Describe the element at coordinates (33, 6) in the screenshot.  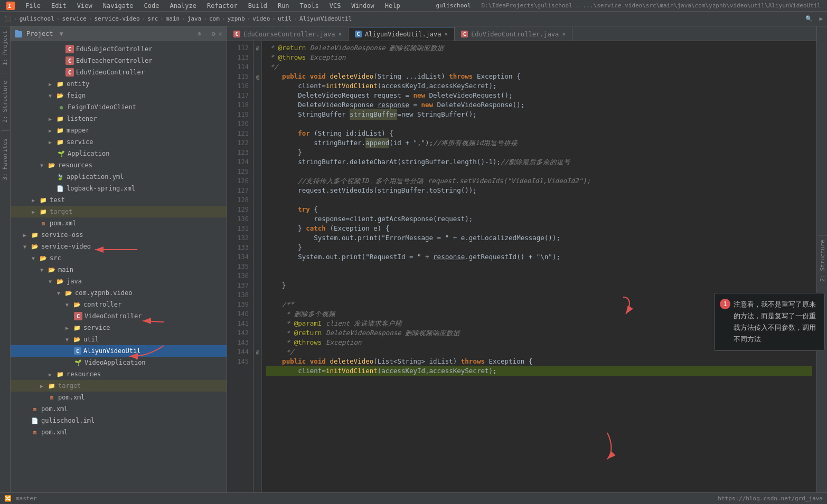
I see `menu-file: File` at that location.